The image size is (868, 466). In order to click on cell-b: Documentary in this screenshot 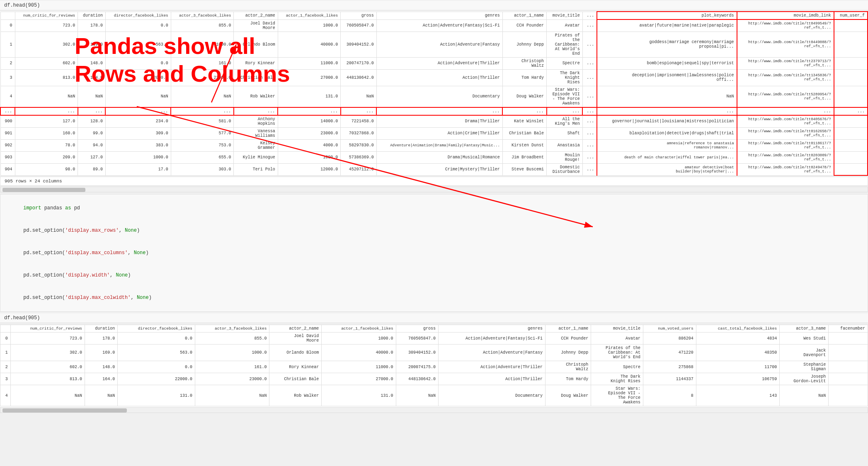, I will do `click(492, 396)`.